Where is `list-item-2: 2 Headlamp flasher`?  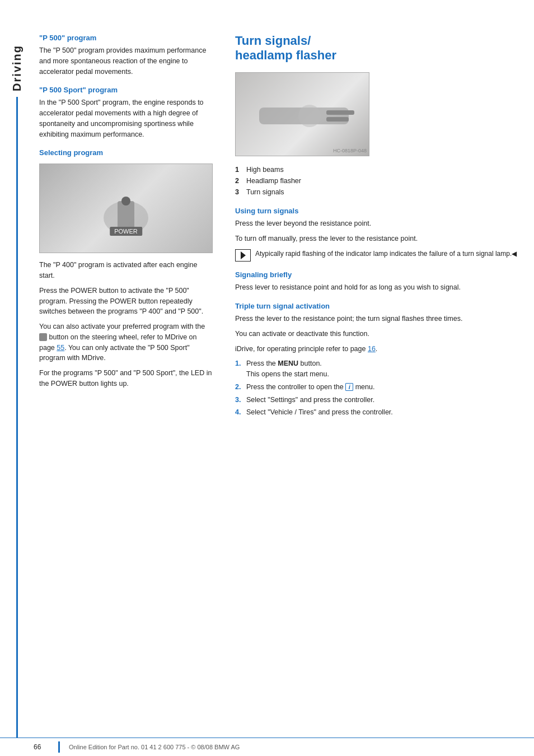 list-item-2: 2 Headlamp flasher is located at coordinates (376, 181).